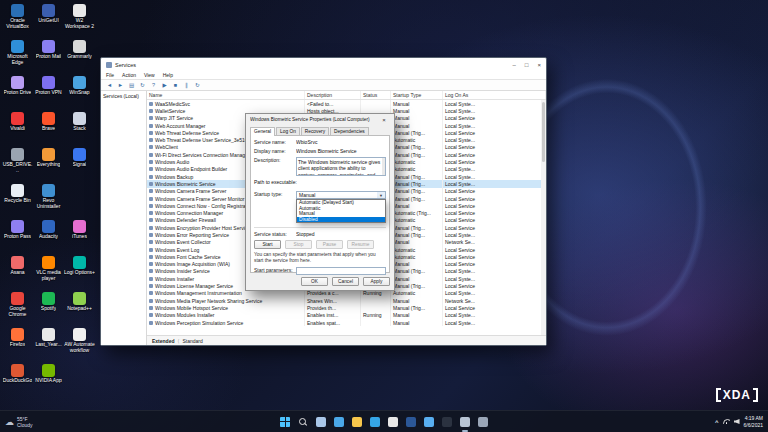  What do you see at coordinates (539, 65) in the screenshot?
I see `close-icon: ×` at bounding box center [539, 65].